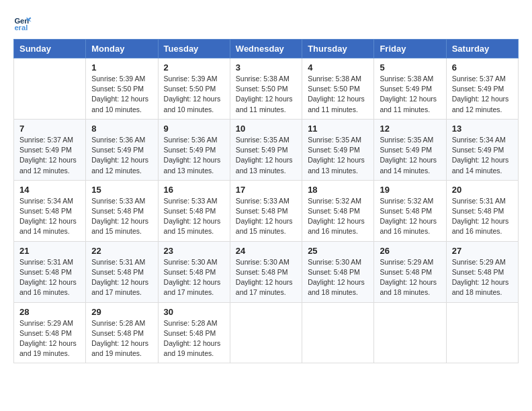  Describe the element at coordinates (50, 149) in the screenshot. I see `calendar-cell: 7Sunrise: 5:37 AM Sunset: 5:49 PM Daylig…` at that location.